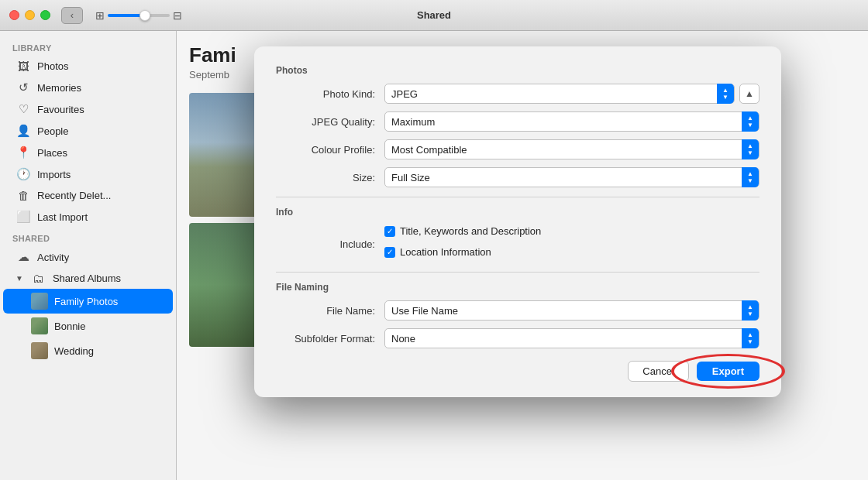 The width and height of the screenshot is (868, 480). I want to click on dialog-buttons: Cancel Export, so click(518, 372).